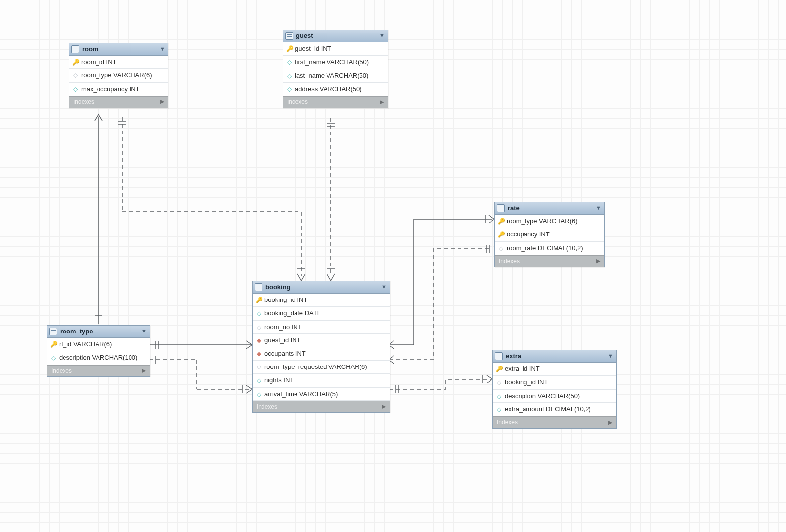  What do you see at coordinates (550, 222) in the screenshot?
I see `column-row: 🔑room_type VARCHAR(6)` at bounding box center [550, 222].